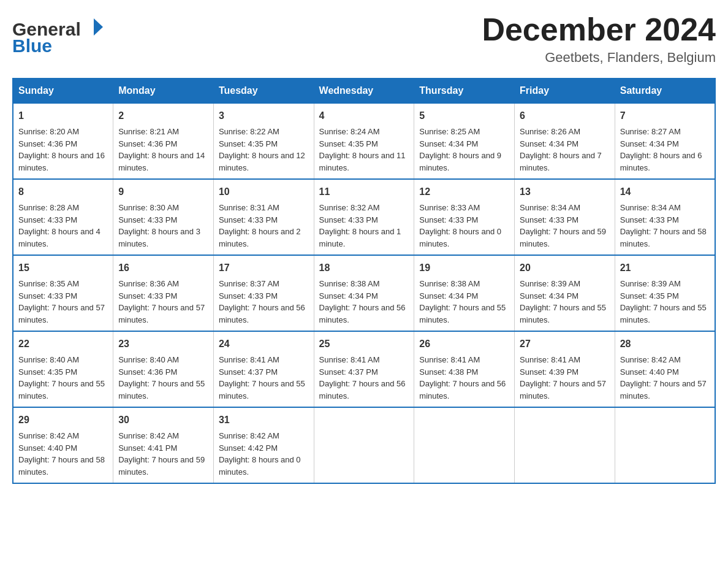 This screenshot has height=563, width=728. What do you see at coordinates (665, 217) in the screenshot?
I see `calendar-day-14: 14Sunrise: 8:34 AMSunset: 4:33 PMDayligh…` at bounding box center [665, 217].